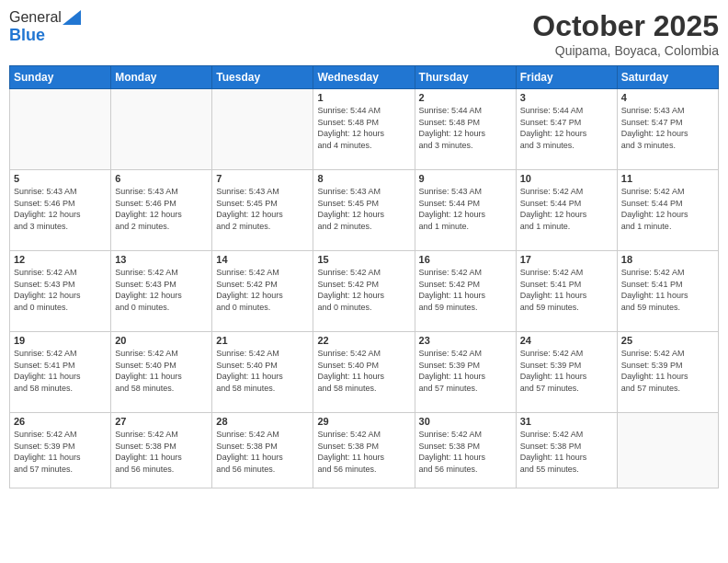 The height and width of the screenshot is (563, 728). What do you see at coordinates (667, 130) in the screenshot?
I see `table-row: 4Sunrise: 5:43 AMSunset: 5:47 PMDaylight…` at bounding box center [667, 130].